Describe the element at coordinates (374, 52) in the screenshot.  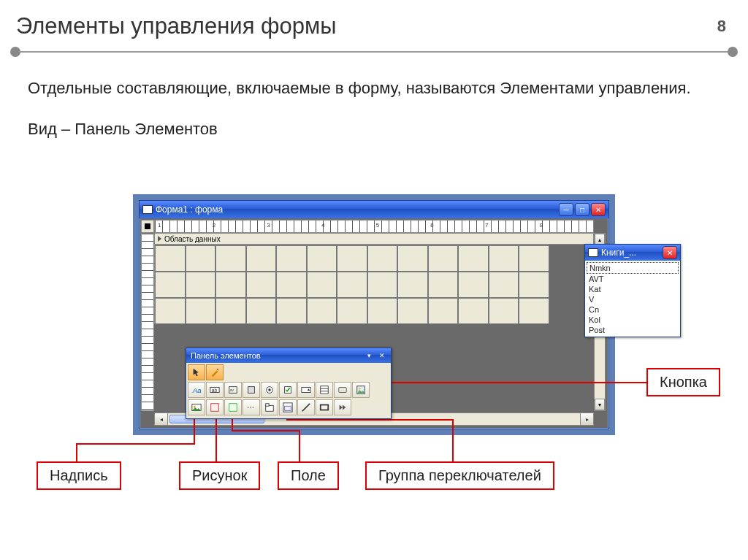
I see `header-rule` at that location.